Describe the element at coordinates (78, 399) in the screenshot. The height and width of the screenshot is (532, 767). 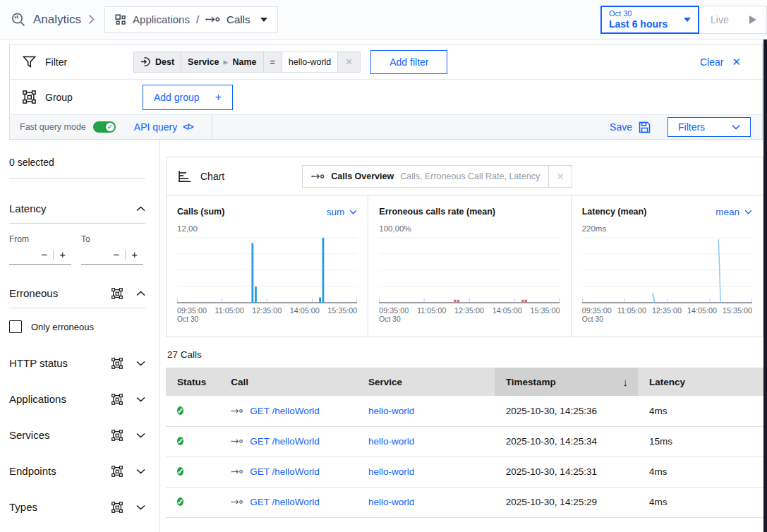
I see `sidebar-section-applications: Applications` at that location.